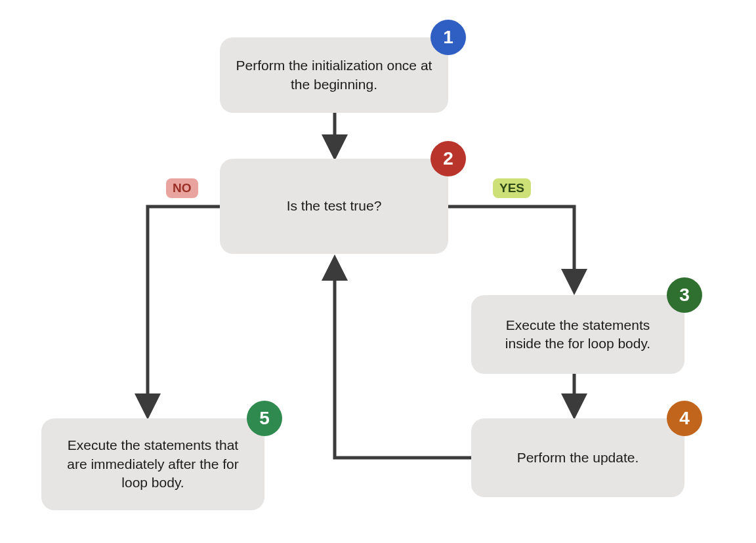 This screenshot has width=756, height=543. I want to click on node-test: Is the test true?, so click(334, 206).